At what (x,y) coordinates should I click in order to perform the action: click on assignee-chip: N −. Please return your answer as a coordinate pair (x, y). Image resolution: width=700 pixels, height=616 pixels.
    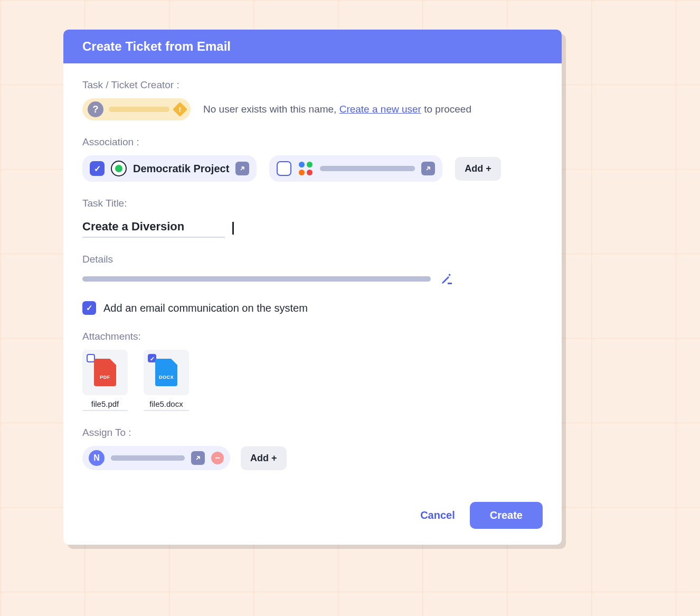
    Looking at the image, I should click on (156, 458).